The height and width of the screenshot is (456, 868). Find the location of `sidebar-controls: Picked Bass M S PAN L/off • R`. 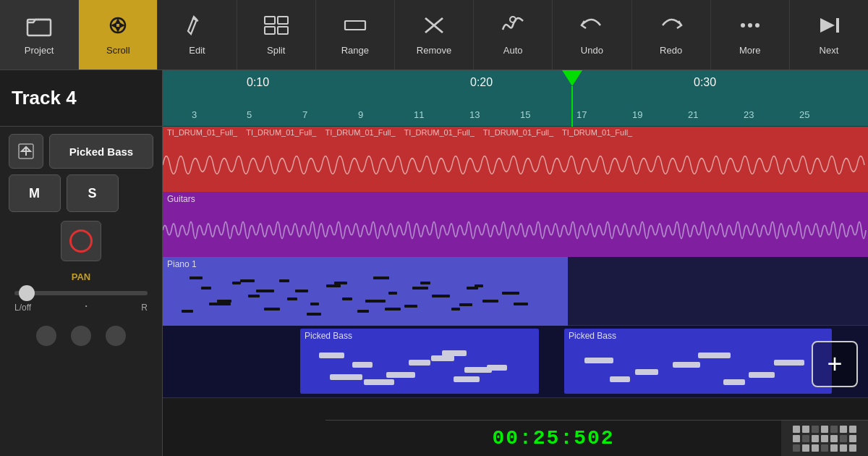

sidebar-controls: Picked Bass M S PAN L/off • R is located at coordinates (81, 240).